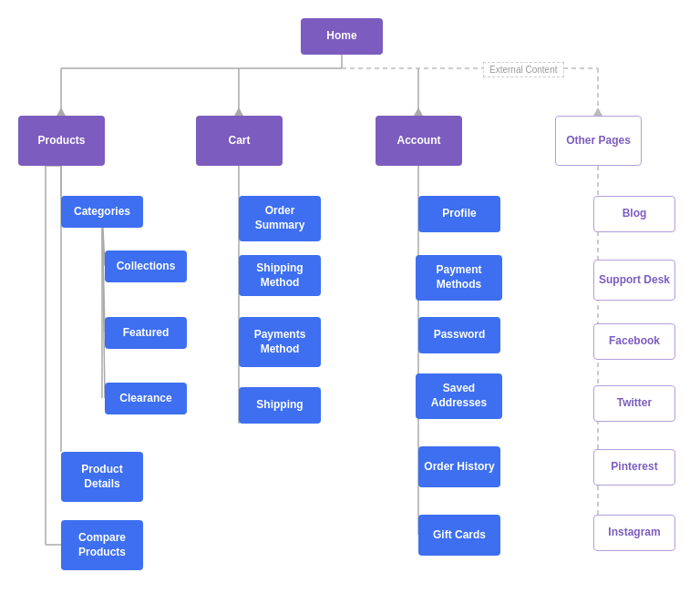 Image resolution: width=700 pixels, height=593 pixels. What do you see at coordinates (146, 333) in the screenshot?
I see `node-featured: Featured` at bounding box center [146, 333].